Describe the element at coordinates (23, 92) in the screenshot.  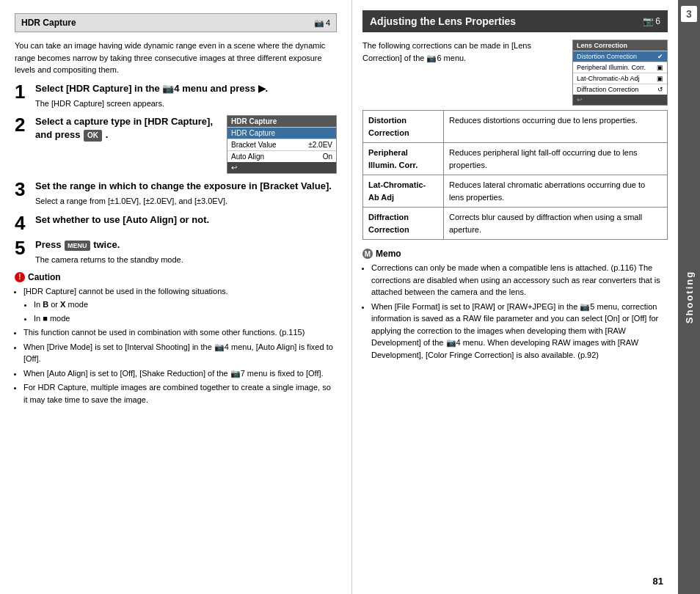
I see `step-1-num: 1` at that location.